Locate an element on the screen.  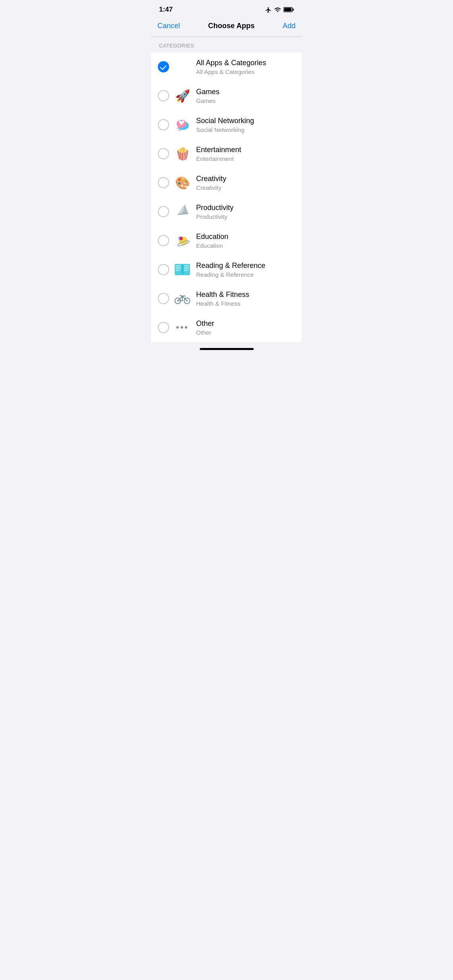
status-time: 1:47 is located at coordinates (166, 10).